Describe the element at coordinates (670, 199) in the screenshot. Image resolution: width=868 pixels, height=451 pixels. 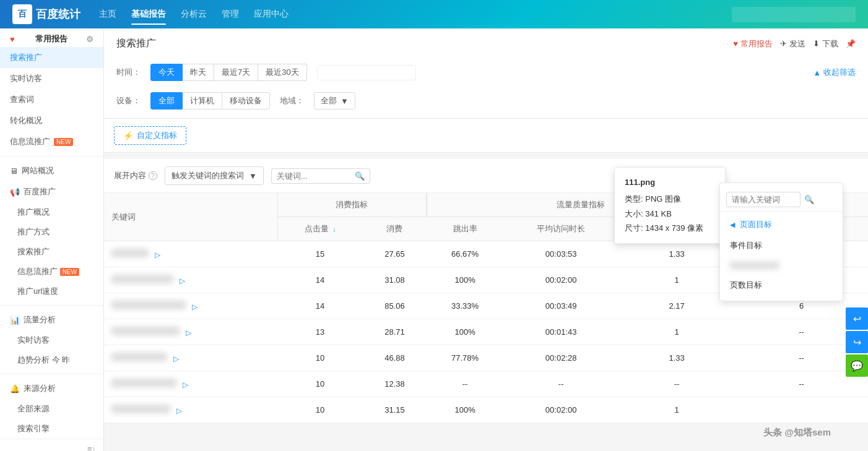
I see `tooltip-type: 类型: PNG 图像` at that location.